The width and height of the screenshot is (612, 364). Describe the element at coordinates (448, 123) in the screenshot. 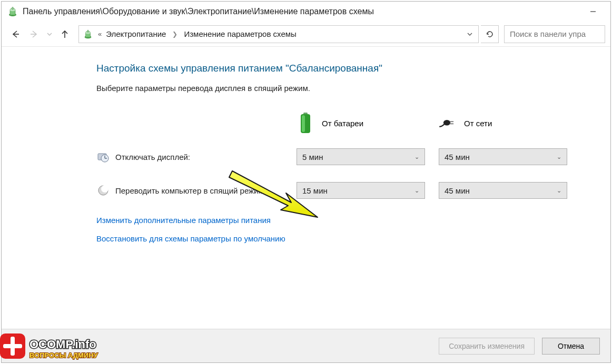

I see `plug-icon` at that location.